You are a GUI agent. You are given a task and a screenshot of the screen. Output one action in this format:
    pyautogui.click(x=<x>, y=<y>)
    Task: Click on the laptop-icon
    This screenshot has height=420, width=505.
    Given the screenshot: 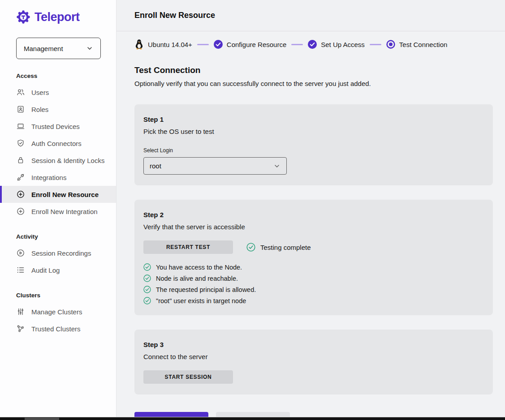 What is the action you would take?
    pyautogui.click(x=21, y=126)
    